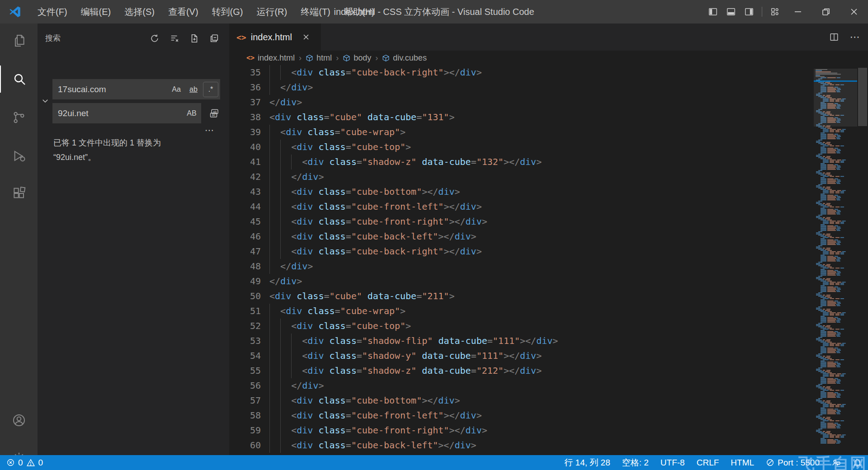  I want to click on account-icon, so click(19, 420).